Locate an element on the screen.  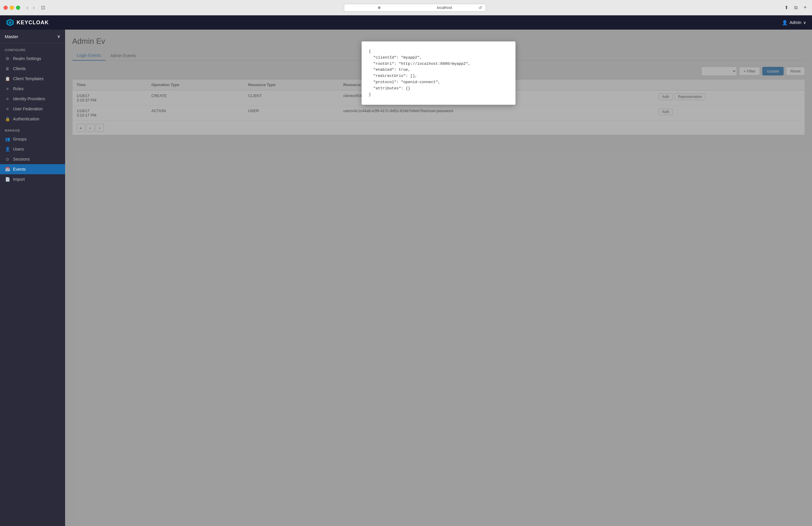
new-tab-button: + is located at coordinates (805, 8).